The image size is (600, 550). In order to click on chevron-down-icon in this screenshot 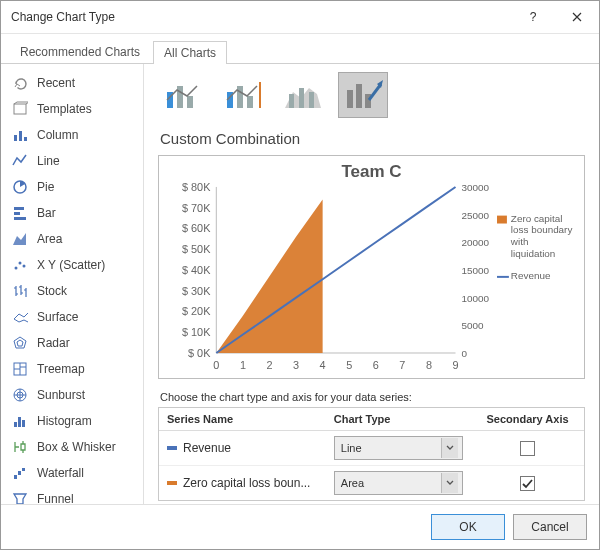, I will do `click(450, 448)`.